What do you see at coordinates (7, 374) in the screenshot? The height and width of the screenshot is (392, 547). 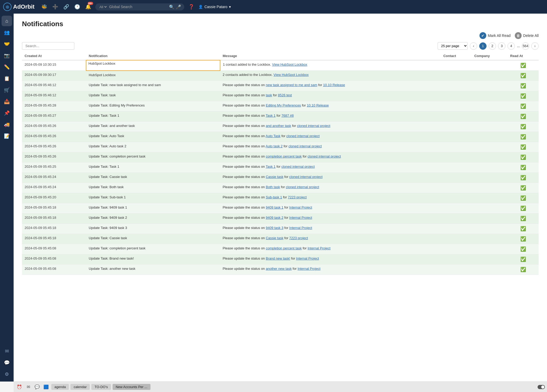 I see `sidebar-item-settings: ⚙` at bounding box center [7, 374].